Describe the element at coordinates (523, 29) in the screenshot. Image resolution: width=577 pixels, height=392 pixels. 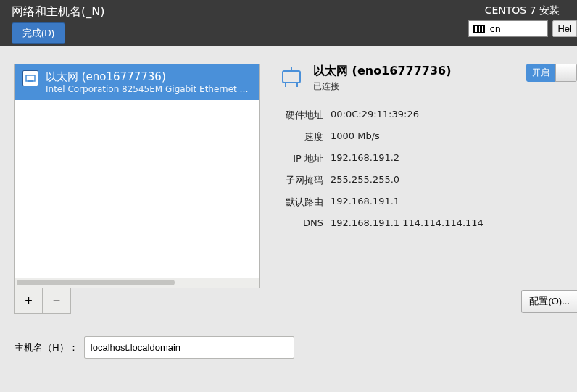
I see `header-right-bottom: cn Hel` at that location.